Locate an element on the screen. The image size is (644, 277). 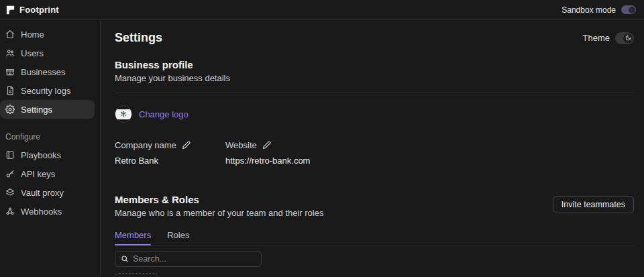
website-value: https://retro-bank.com is located at coordinates (280, 161).